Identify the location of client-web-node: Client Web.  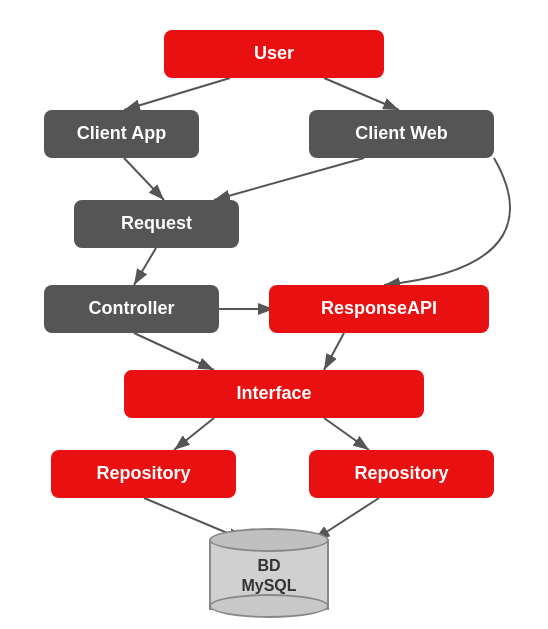
(402, 134).